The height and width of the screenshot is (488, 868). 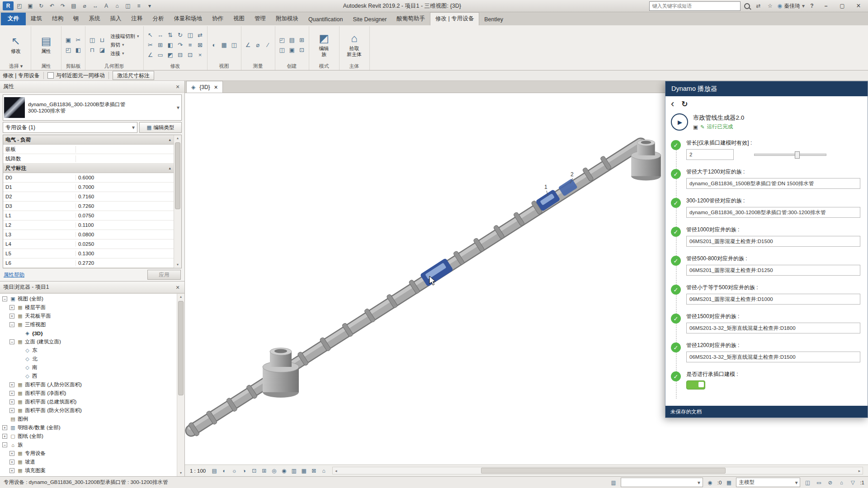 What do you see at coordinates (125, 36) in the screenshot?
I see `geometry-tool-button: 连接端切割` at bounding box center [125, 36].